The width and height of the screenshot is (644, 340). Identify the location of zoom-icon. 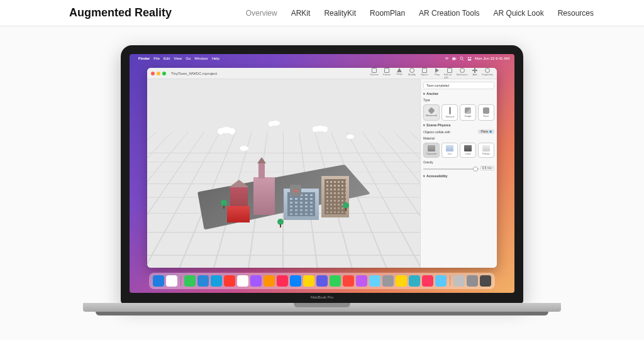
(164, 74).